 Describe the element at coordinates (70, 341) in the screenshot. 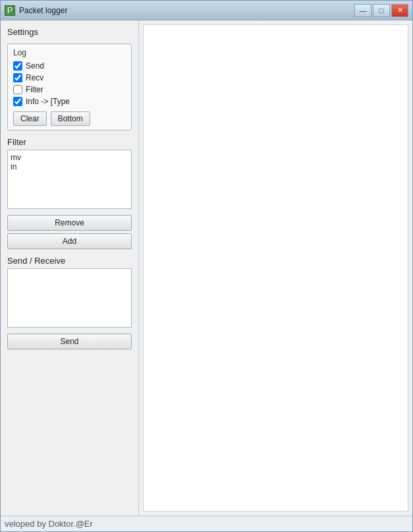

I see `send-button: Send` at that location.